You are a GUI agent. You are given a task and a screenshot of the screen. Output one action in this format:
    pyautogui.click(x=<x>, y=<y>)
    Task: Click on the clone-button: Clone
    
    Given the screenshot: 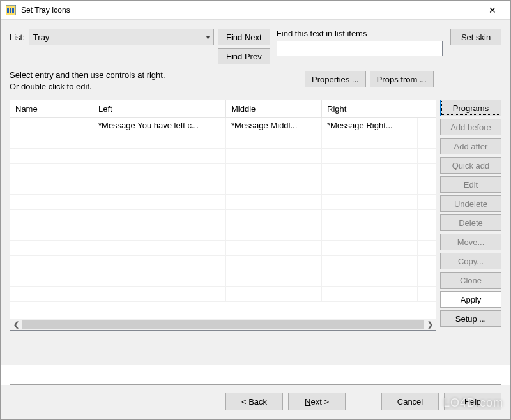 What is the action you would take?
    pyautogui.click(x=471, y=280)
    